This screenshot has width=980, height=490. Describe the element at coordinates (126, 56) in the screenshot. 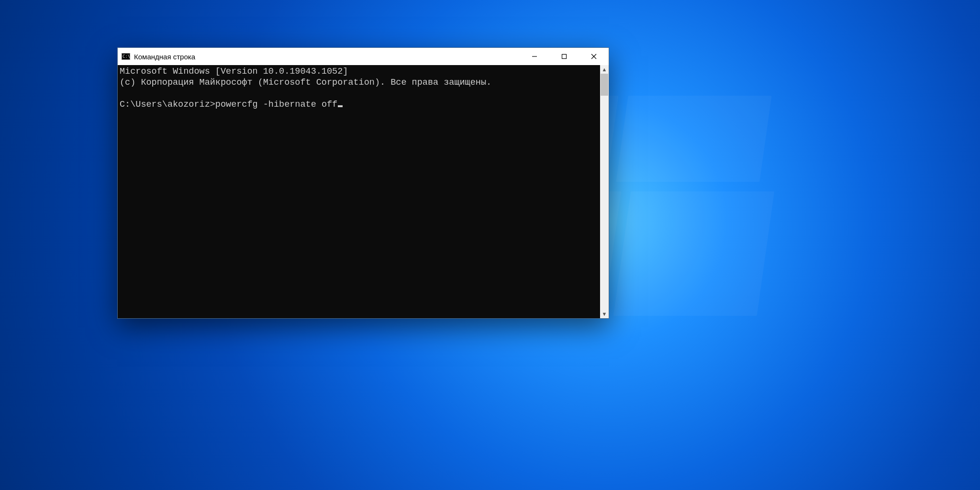

I see `cmd-icon: C:\` at that location.